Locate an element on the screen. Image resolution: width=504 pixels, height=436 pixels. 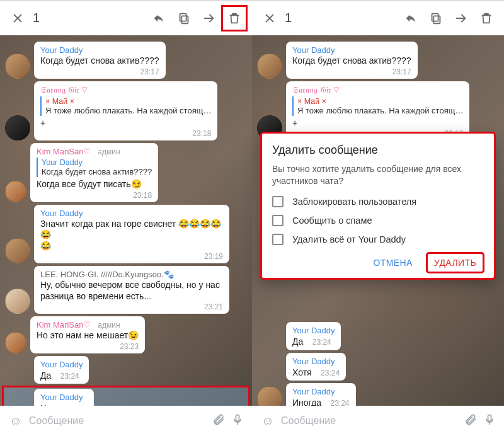
message-bubble: Kim MariSan♡ админ Your Daddy Когда буде… is located at coordinates (94, 173).